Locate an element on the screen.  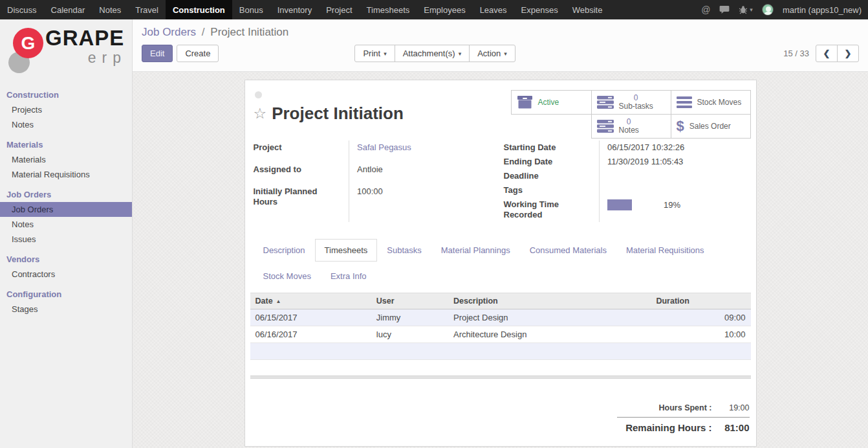
menu-travel: Travel is located at coordinates (147, 10).